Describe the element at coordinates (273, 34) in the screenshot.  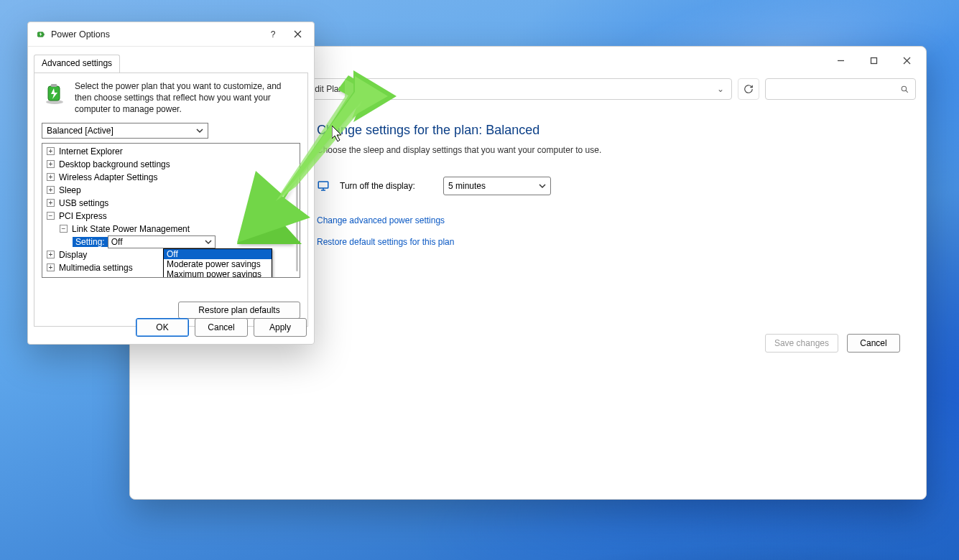
I see `help-button: ?` at that location.